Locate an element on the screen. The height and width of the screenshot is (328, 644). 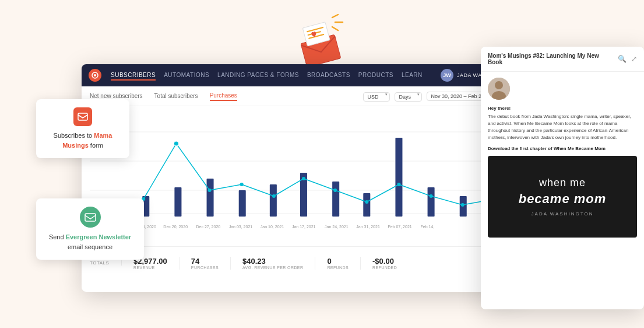
svg-text: Jan 03, 2021 is located at coordinates (241, 226).